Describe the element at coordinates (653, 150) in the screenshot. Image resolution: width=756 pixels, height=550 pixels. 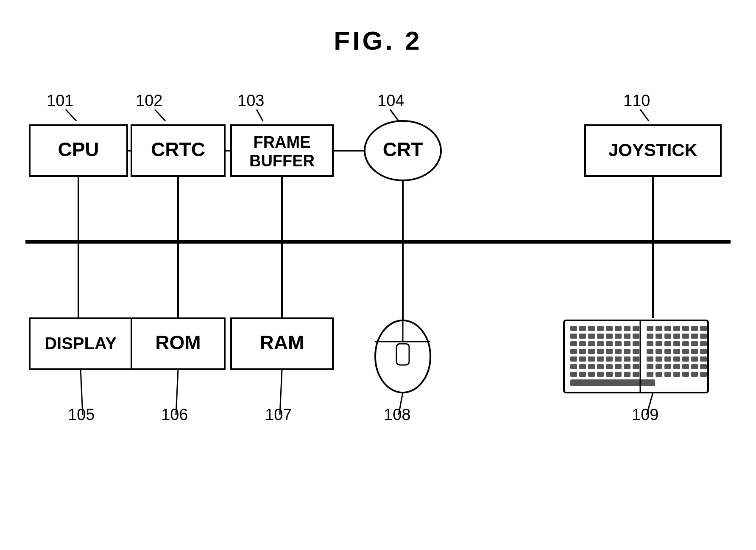
I see `joystick-label: JOYSTICK` at that location.